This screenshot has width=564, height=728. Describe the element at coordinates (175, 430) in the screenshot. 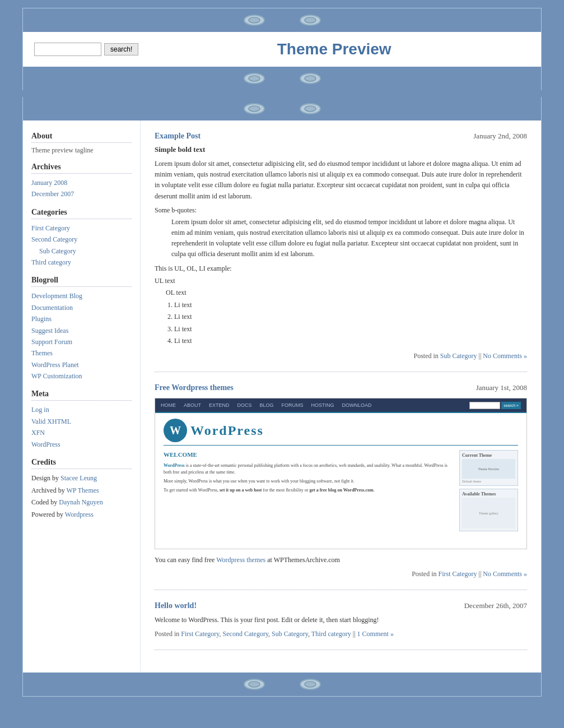

I see `wp-logo-circle: W` at that location.